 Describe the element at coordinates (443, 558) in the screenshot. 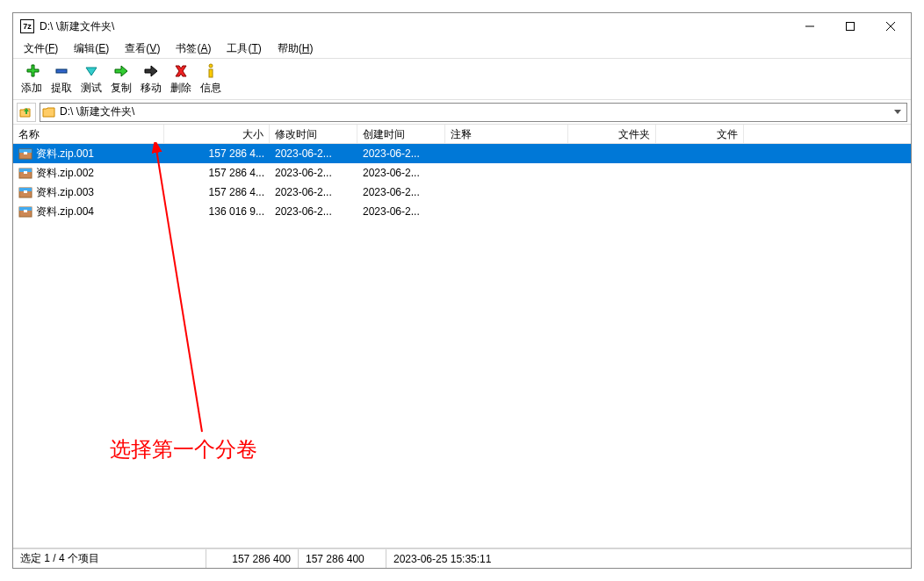

I see `status-datetime: 2023-06-25 15:35:11` at that location.